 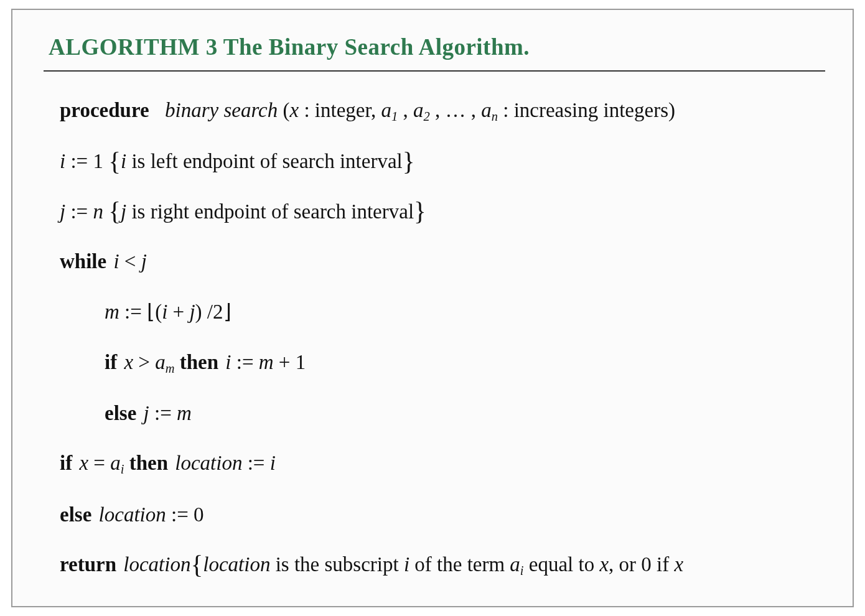 I want to click on pseudocode-line: return location{location is the subscrip…, so click(x=442, y=565).